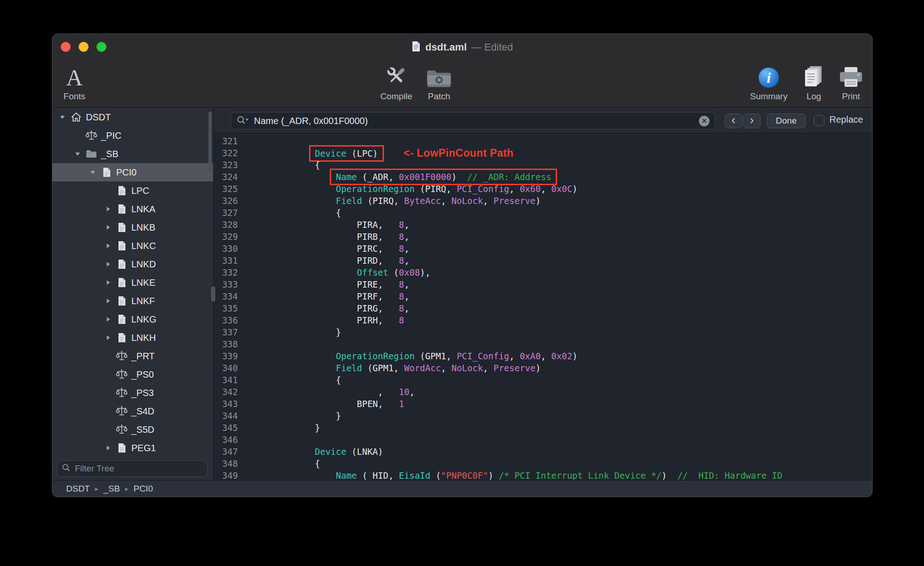 The width and height of the screenshot is (924, 566). Describe the element at coordinates (492, 47) in the screenshot. I see `title-edited-status: — Edited` at that location.